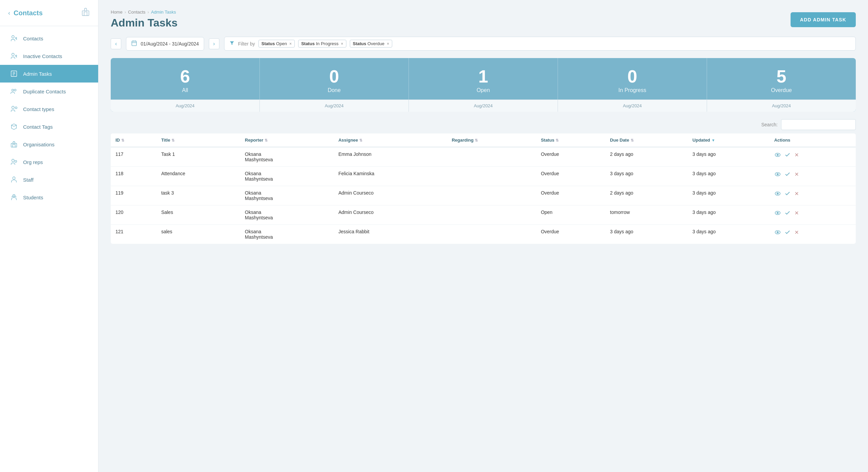 The height and width of the screenshot is (472, 868). What do you see at coordinates (729, 196) in the screenshot?
I see `cell-updated-2: 3 days ago` at bounding box center [729, 196].